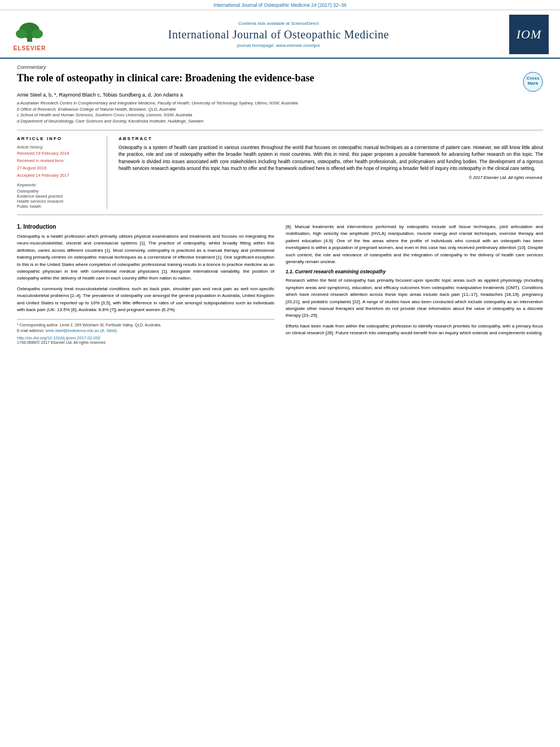 The width and height of the screenshot is (560, 747). Describe the element at coordinates (530, 34) in the screenshot. I see `iom-logo-text: IOM` at that location.